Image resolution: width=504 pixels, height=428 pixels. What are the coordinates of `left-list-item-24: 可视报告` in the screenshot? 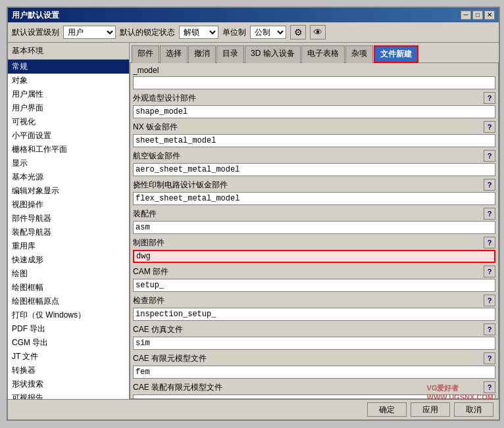 It's located at (68, 395).